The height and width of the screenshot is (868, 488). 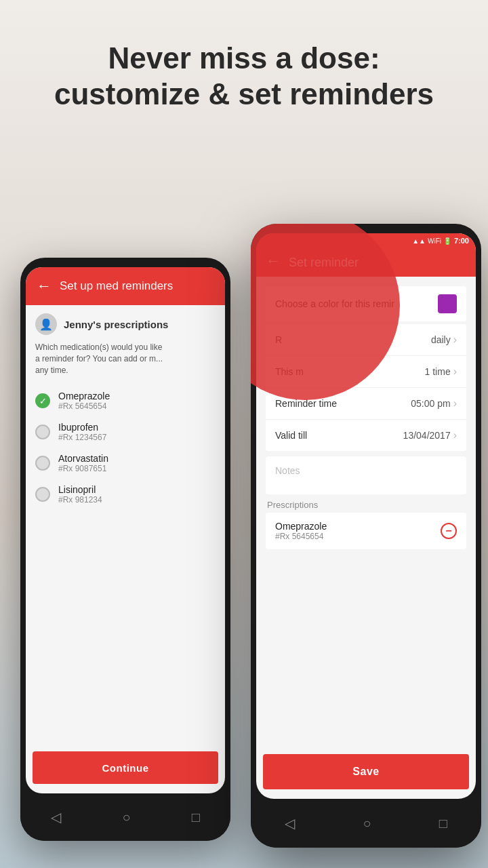 What do you see at coordinates (366, 823) in the screenshot?
I see `phone2-navbar: ◁ ○ □` at bounding box center [366, 823].